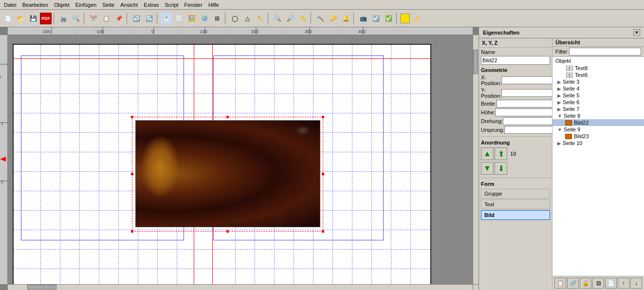  Describe the element at coordinates (151, 5) in the screenshot. I see `menu-extras: Extras` at that location.